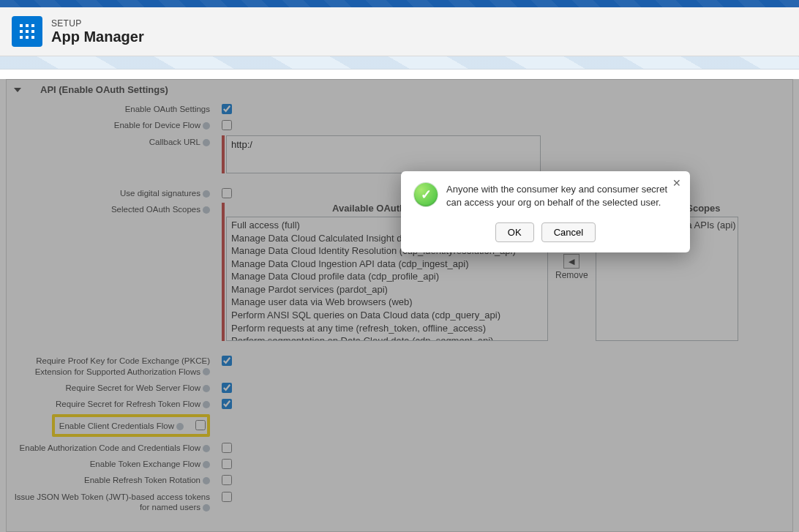 This screenshot has width=799, height=532. What do you see at coordinates (111, 108) in the screenshot?
I see `label-enable-oauth: Enable OAuth Settings` at bounding box center [111, 108].